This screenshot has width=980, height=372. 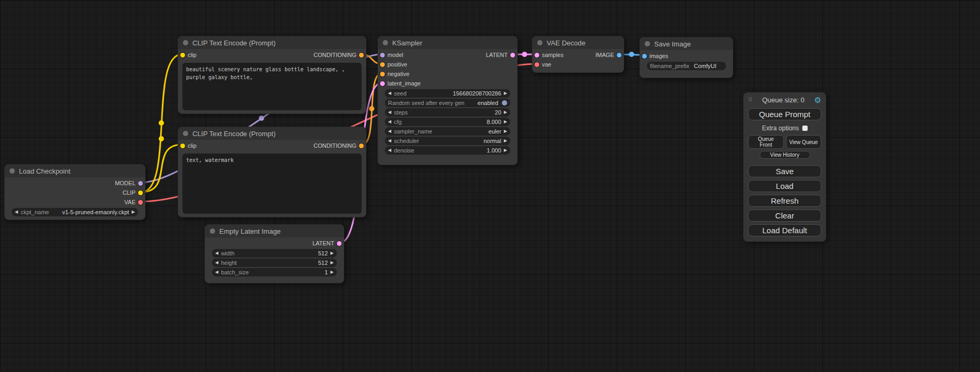 I want to click on node-titlebar: Load Checkpoint, so click(x=75, y=171).